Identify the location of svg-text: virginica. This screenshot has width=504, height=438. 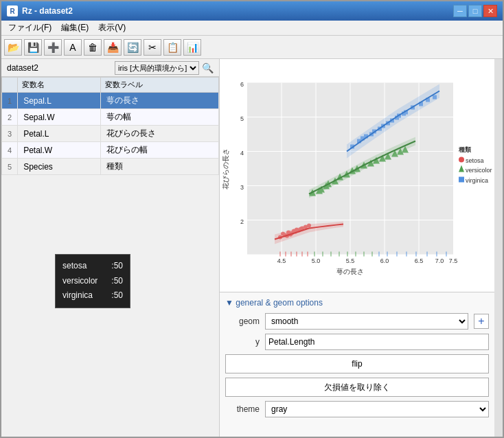
(477, 181).